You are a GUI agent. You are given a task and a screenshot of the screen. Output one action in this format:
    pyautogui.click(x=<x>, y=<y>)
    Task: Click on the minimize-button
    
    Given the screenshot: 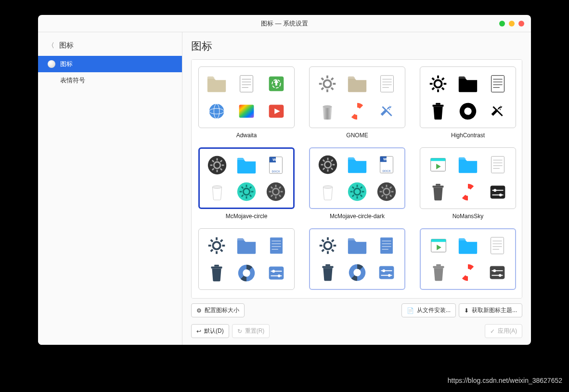 What is the action you would take?
    pyautogui.click(x=502, y=24)
    